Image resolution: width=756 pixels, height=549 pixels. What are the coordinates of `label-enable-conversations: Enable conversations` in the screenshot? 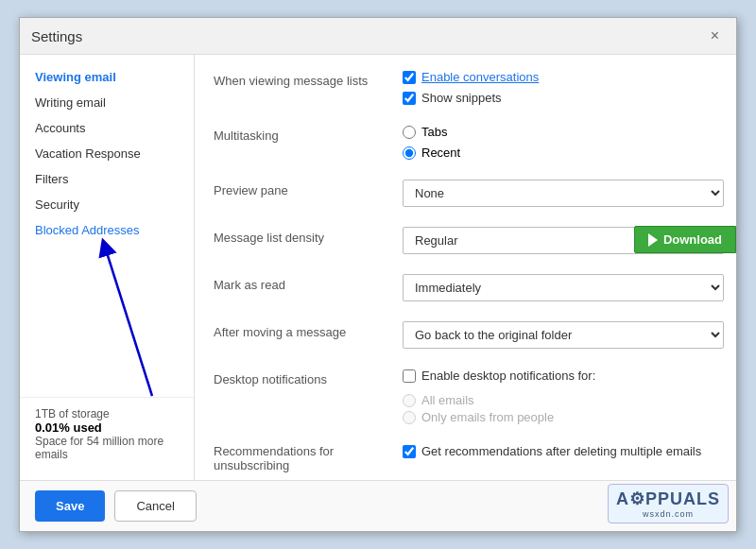 It's located at (480, 77).